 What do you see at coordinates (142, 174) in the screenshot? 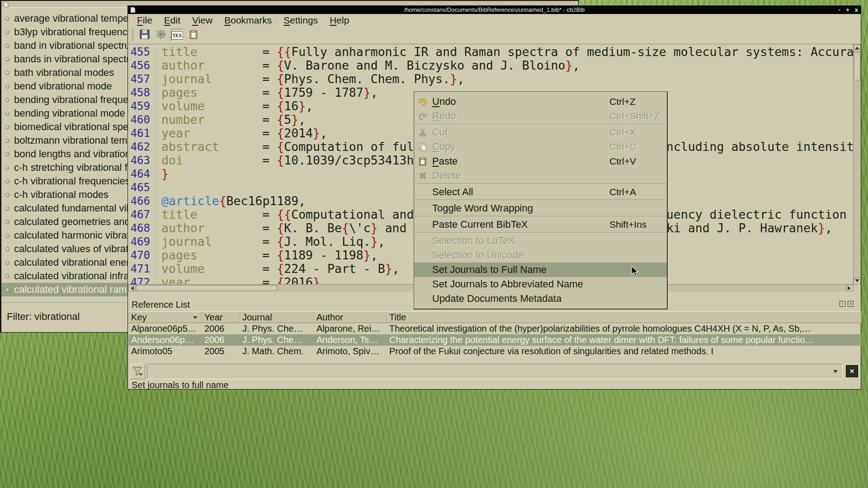
I see `line-number: 464` at bounding box center [142, 174].